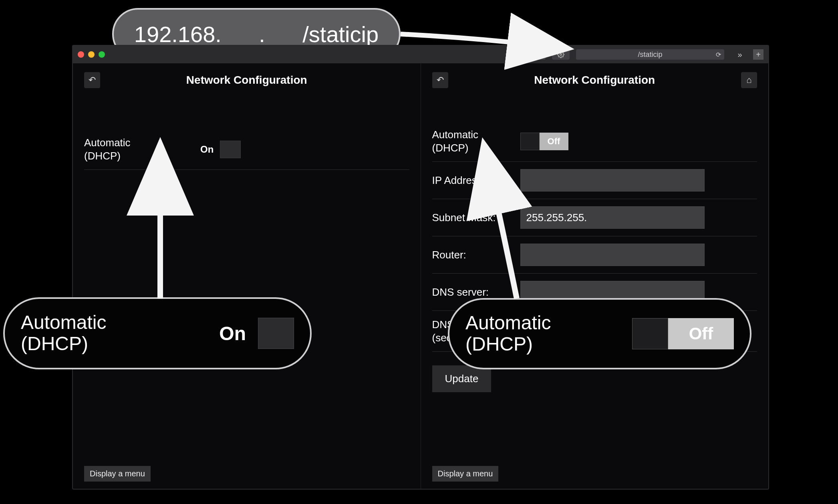 The width and height of the screenshot is (838, 504). I want to click on overflow-button: », so click(740, 54).